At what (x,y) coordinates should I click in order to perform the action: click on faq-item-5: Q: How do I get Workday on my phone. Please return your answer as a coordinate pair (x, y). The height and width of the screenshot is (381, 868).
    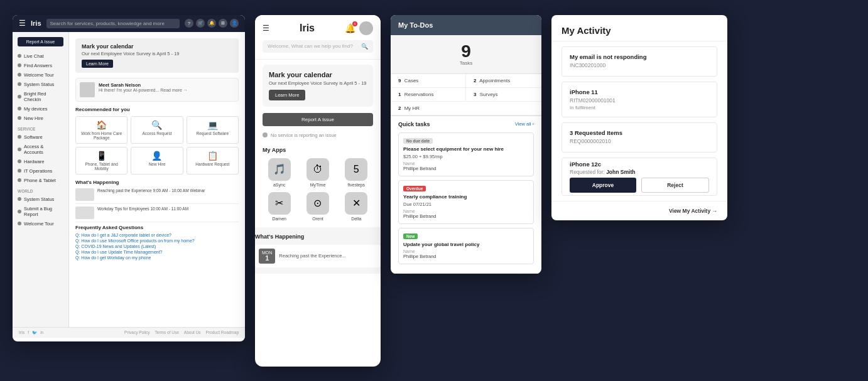
    Looking at the image, I should click on (157, 257).